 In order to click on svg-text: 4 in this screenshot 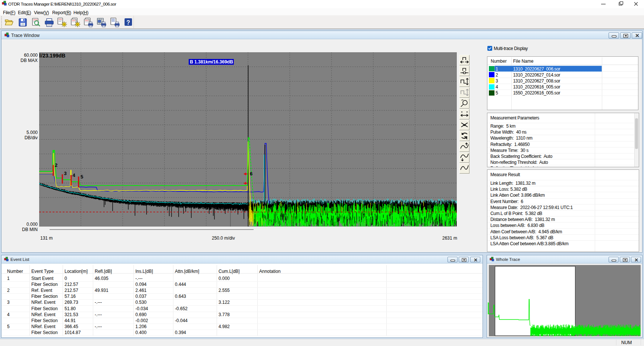, I will do `click(74, 175)`.